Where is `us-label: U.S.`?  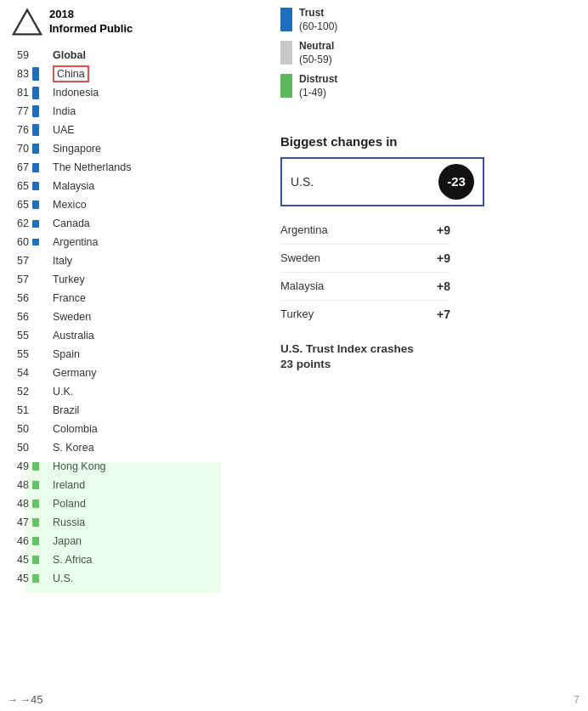 us-label: U.S. is located at coordinates (302, 182).